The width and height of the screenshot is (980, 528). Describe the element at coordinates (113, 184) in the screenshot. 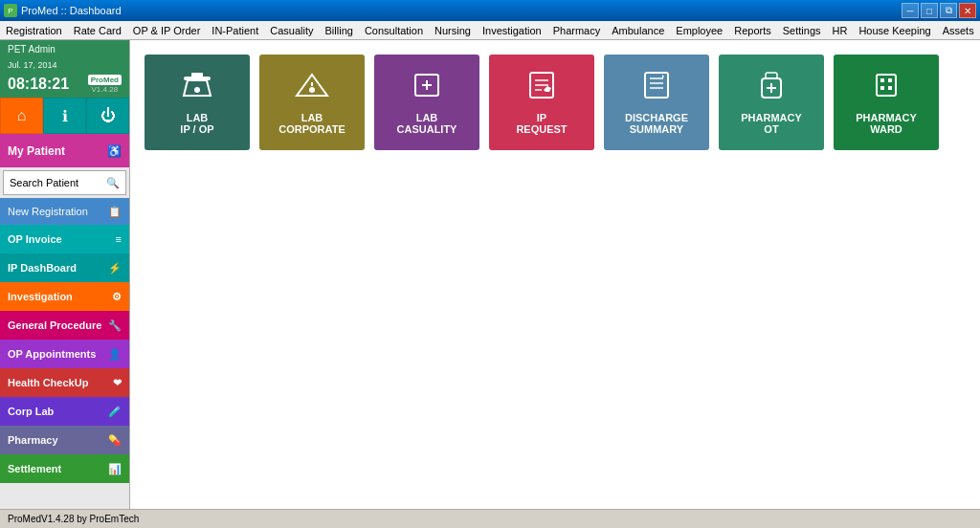

I see `search-icon: 🔍` at that location.